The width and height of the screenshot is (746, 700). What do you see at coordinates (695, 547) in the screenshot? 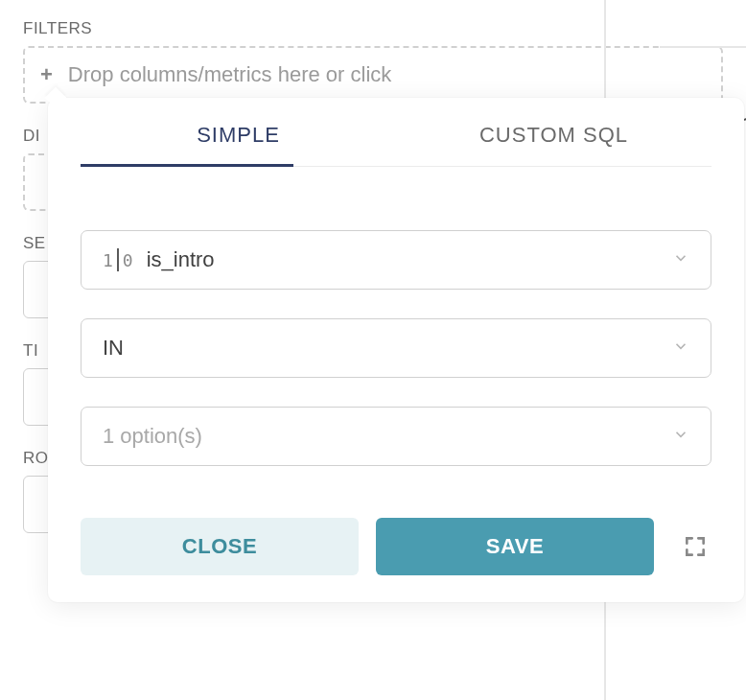
I see `expand-icon` at bounding box center [695, 547].